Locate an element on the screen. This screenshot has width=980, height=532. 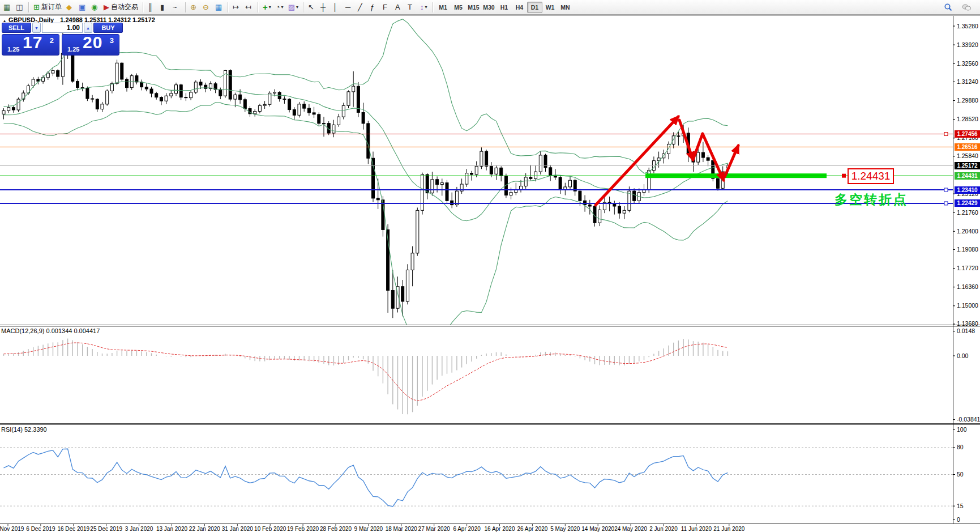
periods-button: ◔▾ is located at coordinates (280, 7).